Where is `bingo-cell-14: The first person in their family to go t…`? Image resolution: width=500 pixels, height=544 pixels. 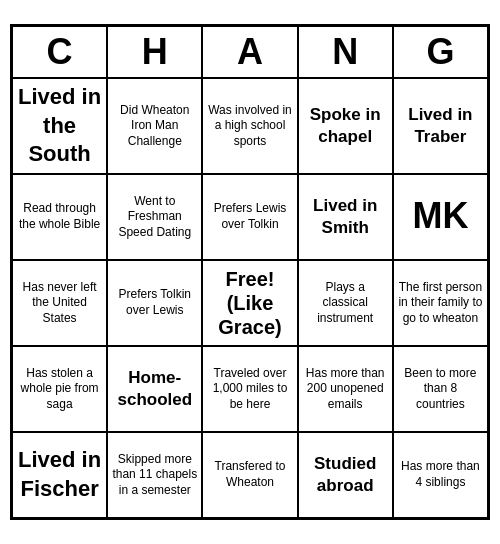 bingo-cell-14: The first person in their family to go t… is located at coordinates (440, 303).